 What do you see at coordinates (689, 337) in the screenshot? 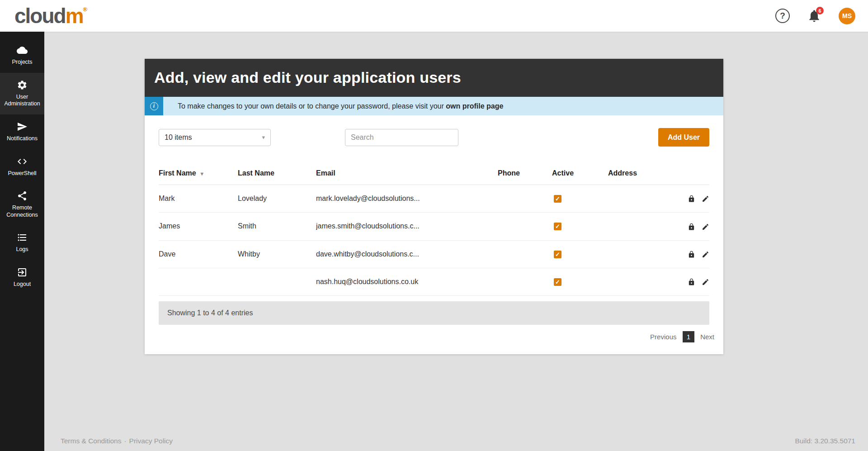
I see `current-page-indicator: 1` at bounding box center [689, 337].